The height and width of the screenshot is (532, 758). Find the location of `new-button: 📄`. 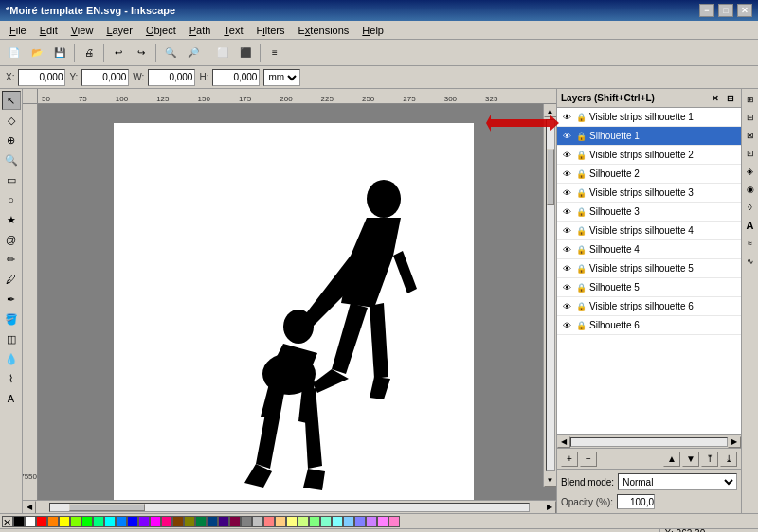

new-button: 📄 is located at coordinates (14, 53).